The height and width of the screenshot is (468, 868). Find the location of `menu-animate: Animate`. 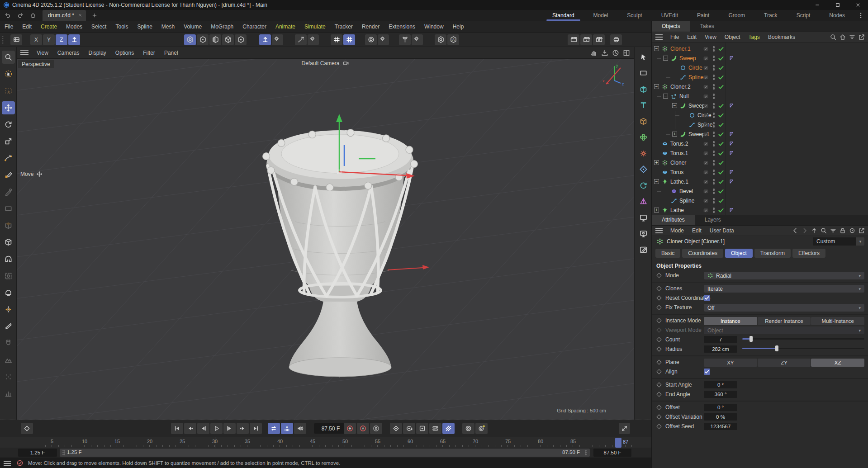

menu-animate: Animate is located at coordinates (285, 27).